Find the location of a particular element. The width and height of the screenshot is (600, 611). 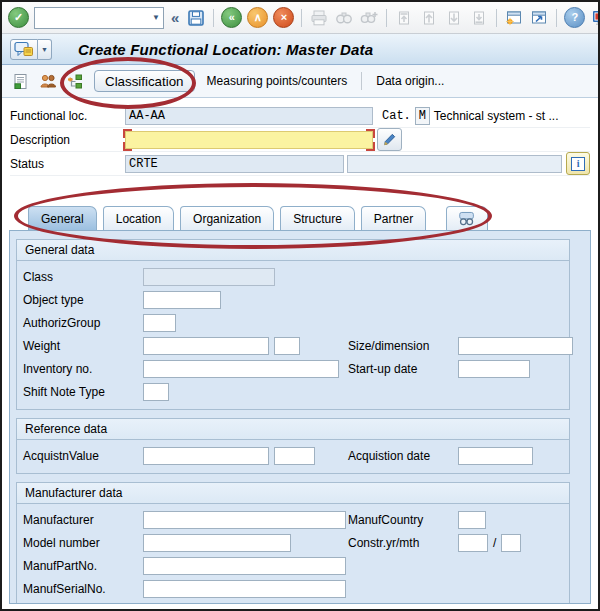

object-type-field is located at coordinates (182, 300).